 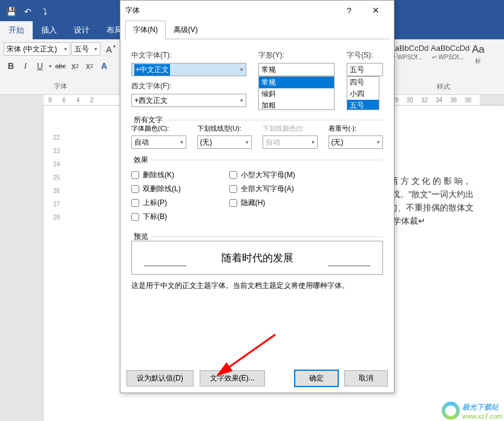 What do you see at coordinates (50, 66) in the screenshot?
I see `underline-chevron-icon: ▾` at bounding box center [50, 66].